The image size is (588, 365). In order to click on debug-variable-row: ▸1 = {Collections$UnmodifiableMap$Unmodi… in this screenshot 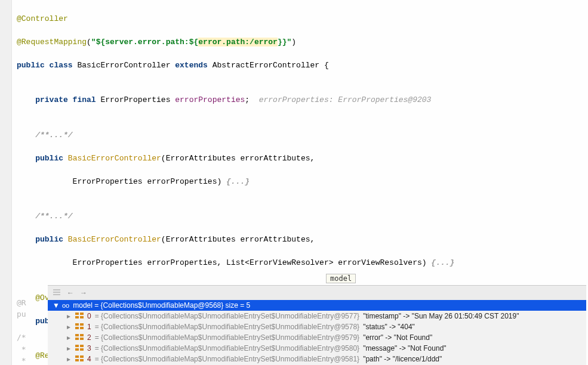, I will do `click(317, 327)`.